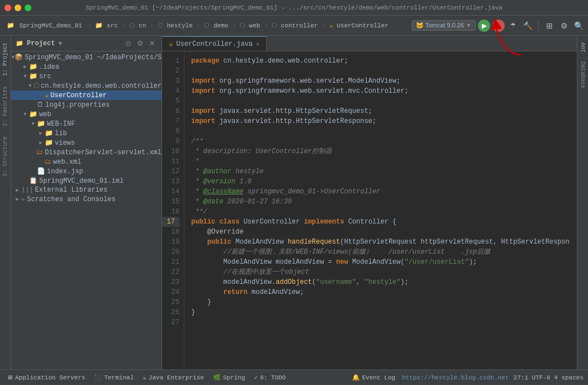 Image resolution: width=588 pixels, height=385 pixels. I want to click on status-right: 🔔 Event Log https://hestyle.blog.csdn.ne…, so click(467, 378).